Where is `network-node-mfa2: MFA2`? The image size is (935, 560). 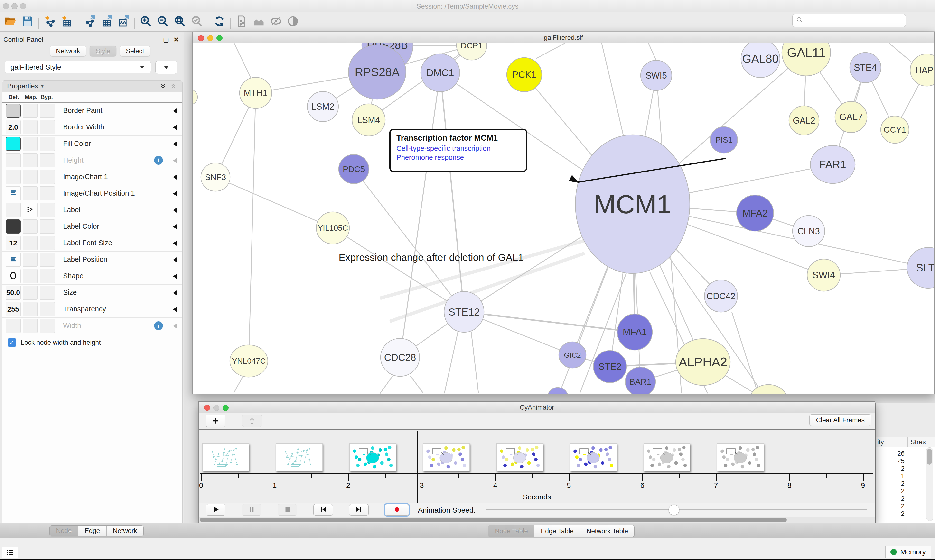 network-node-mfa2: MFA2 is located at coordinates (755, 213).